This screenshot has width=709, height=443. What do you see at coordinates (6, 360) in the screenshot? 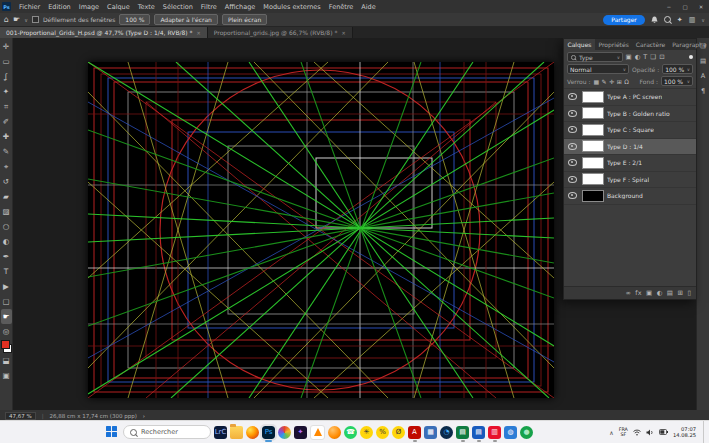
I see `quick-mask-tool: ⬓` at bounding box center [6, 360].